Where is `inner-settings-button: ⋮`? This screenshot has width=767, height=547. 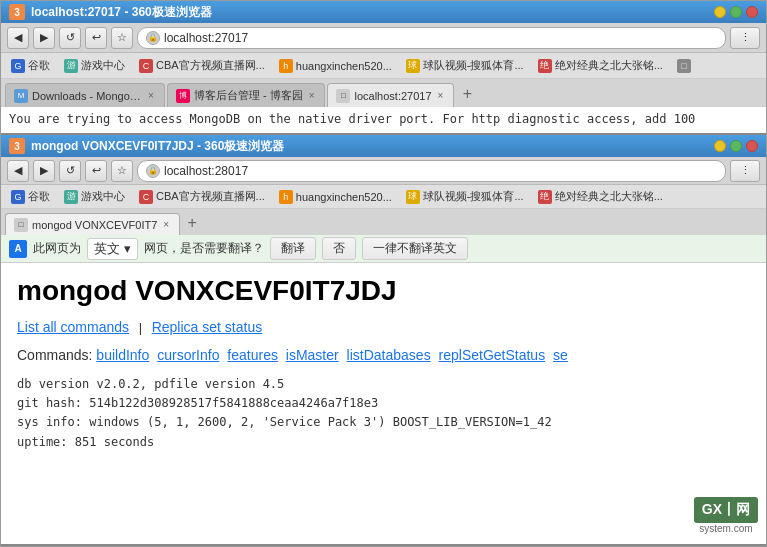
inner-settings-button: ⋮ is located at coordinates (745, 171).